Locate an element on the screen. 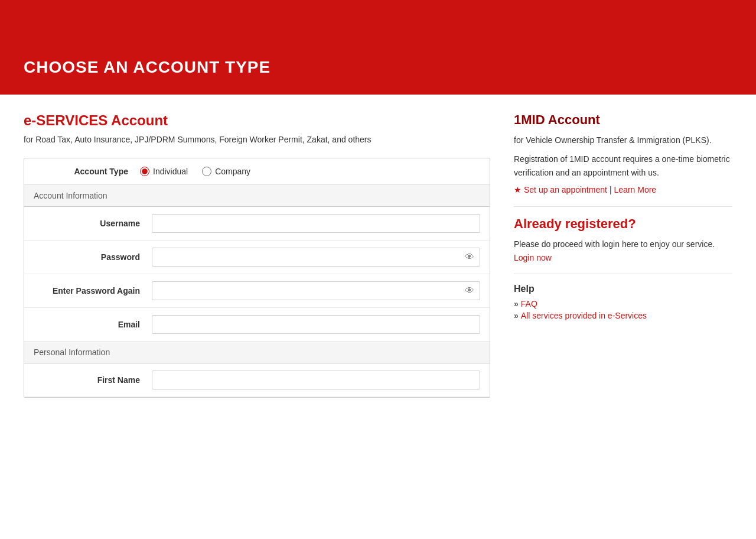 This screenshot has width=756, height=539. username-input is located at coordinates (316, 223).